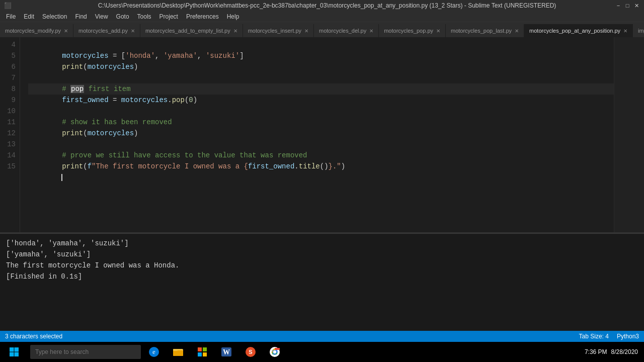 The height and width of the screenshot is (362, 644). I want to click on svg-text: S, so click(251, 352).